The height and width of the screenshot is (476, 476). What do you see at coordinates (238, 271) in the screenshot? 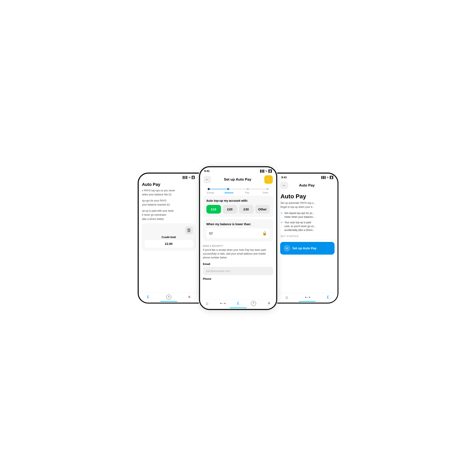
I see `email-input: sam@example.com` at bounding box center [238, 271].